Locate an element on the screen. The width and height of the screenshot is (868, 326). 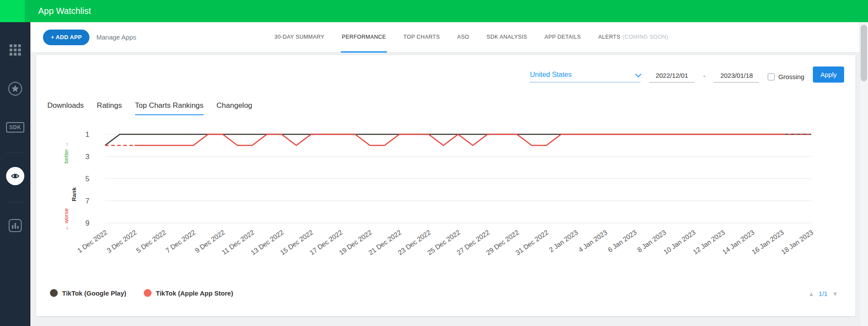
svg-text: ← worse is located at coordinates (66, 219).